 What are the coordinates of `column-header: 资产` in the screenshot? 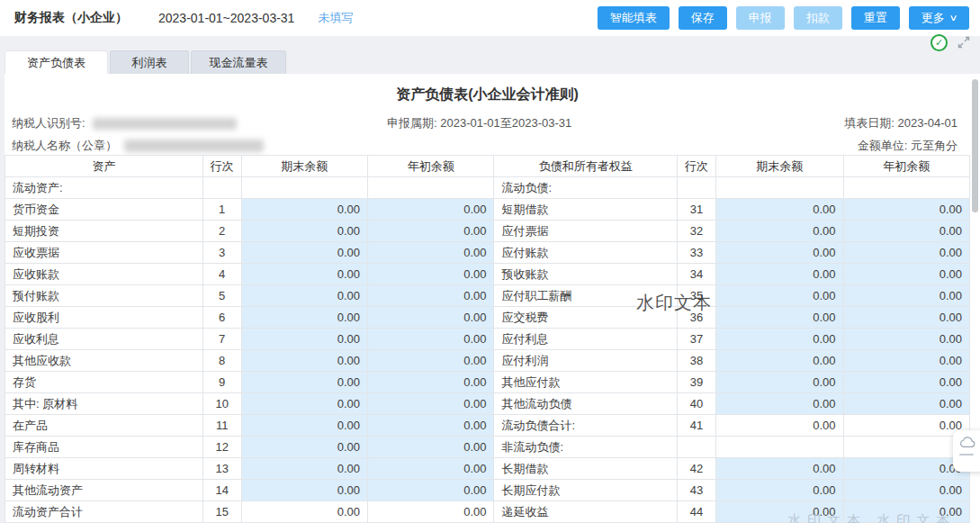 It's located at (104, 167).